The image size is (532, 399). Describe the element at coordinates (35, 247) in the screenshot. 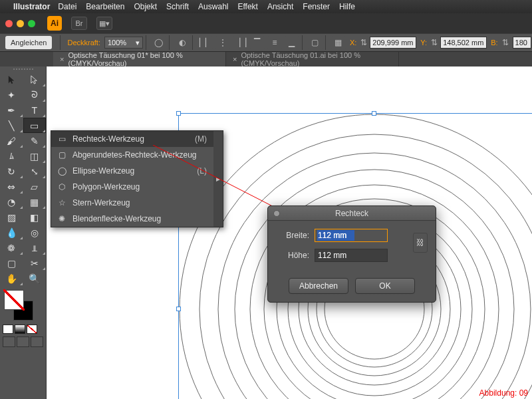

I see `graph-tool: ⫫` at that location.